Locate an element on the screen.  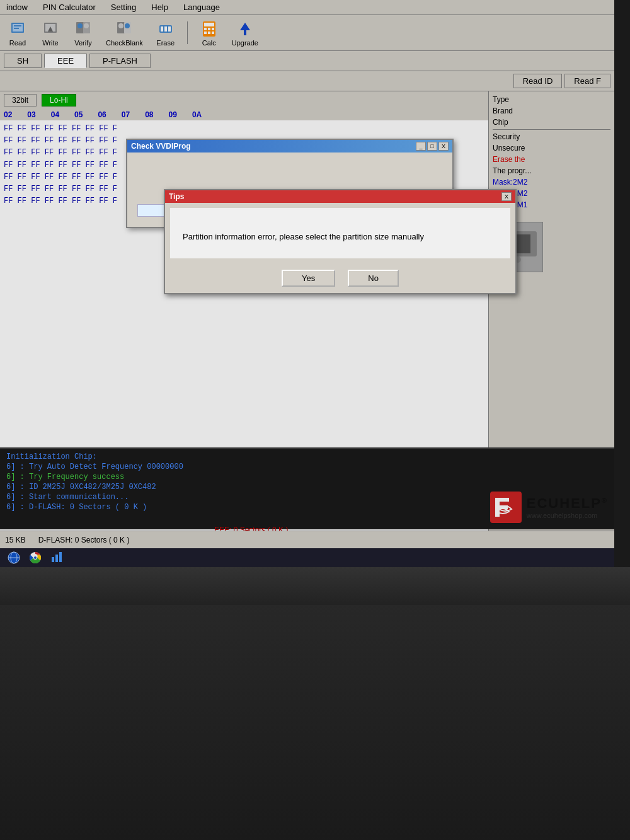
dialog-check-close: X is located at coordinates (444, 146).